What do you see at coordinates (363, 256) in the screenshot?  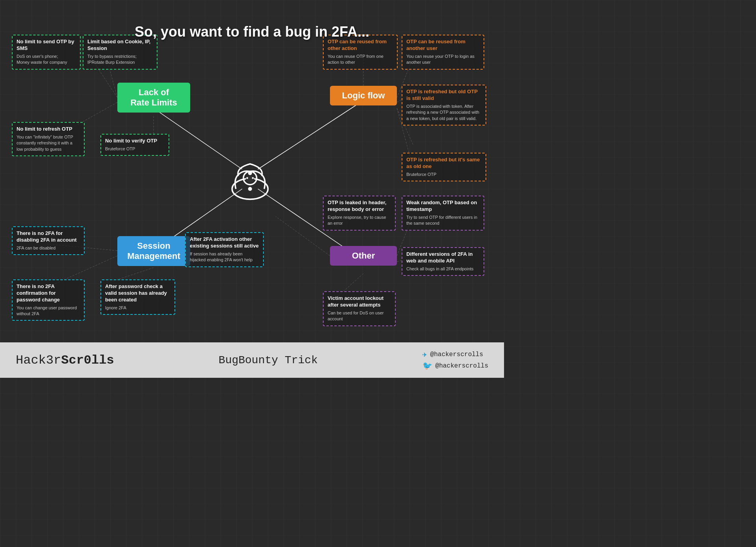 I see `category-other: Other` at bounding box center [363, 256].